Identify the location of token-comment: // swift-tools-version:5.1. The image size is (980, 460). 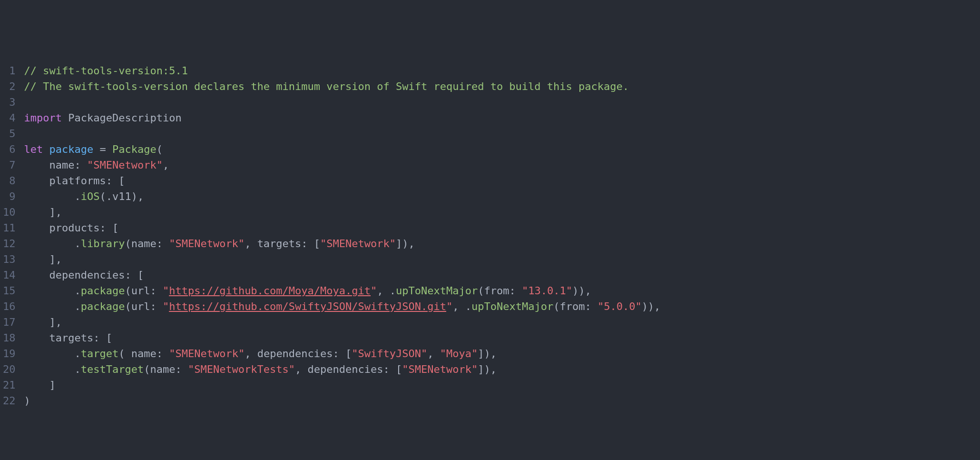
(106, 70).